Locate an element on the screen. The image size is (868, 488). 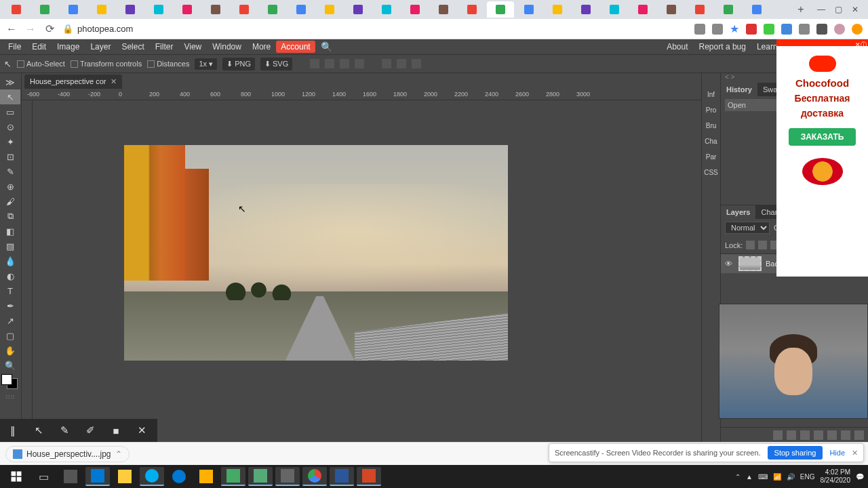
recorder-pause-button: ‖ is located at coordinates (13, 430).